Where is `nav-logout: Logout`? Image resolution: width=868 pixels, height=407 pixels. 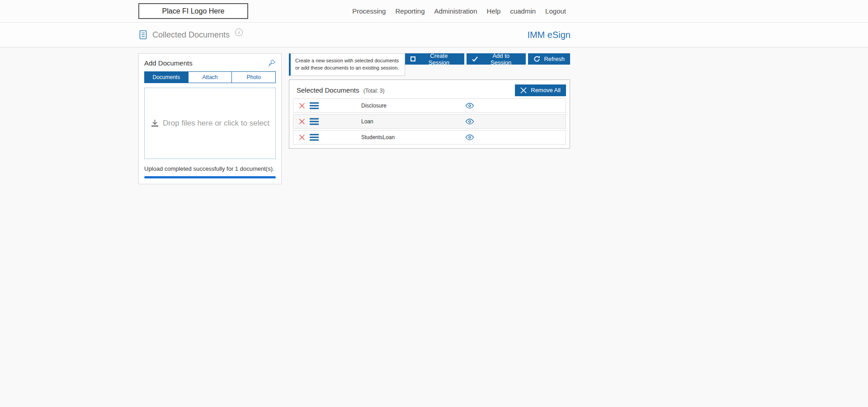
nav-logout: Logout is located at coordinates (556, 11).